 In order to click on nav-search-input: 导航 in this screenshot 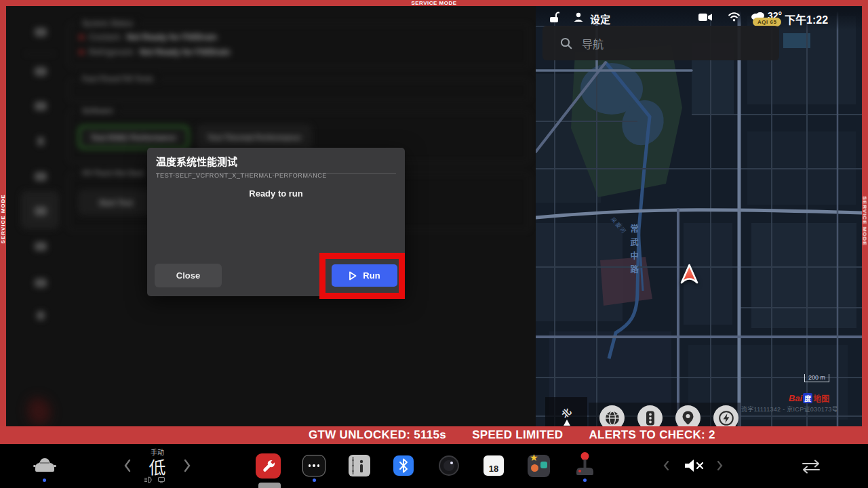, I will do `click(660, 43)`.